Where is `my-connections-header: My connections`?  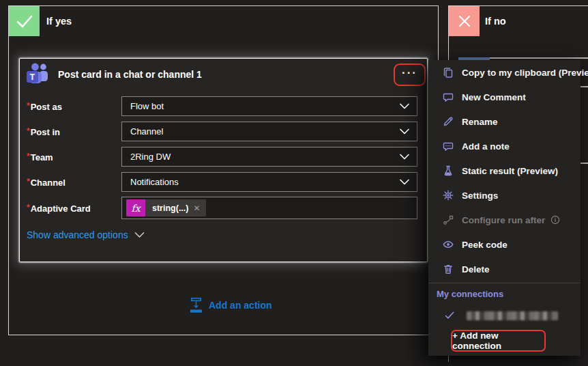 my-connections-header: My connections is located at coordinates (505, 294).